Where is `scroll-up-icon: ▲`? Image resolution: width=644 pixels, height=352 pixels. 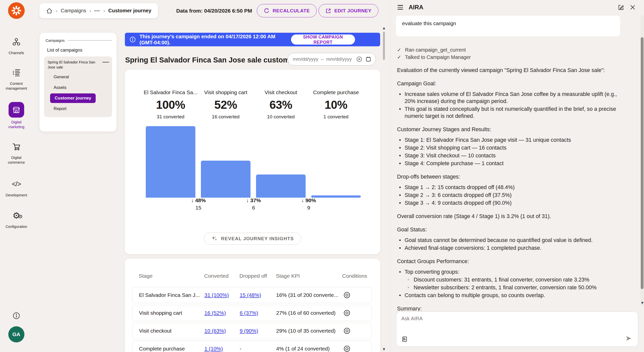 scroll-up-icon: ▲ is located at coordinates (384, 28).